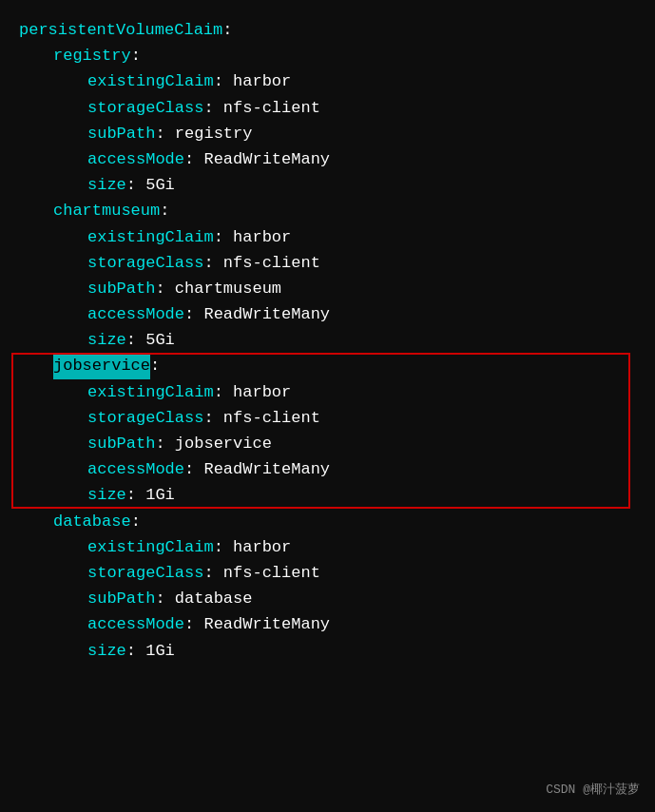  What do you see at coordinates (327, 55) in the screenshot?
I see `line-2: registry:` at bounding box center [327, 55].